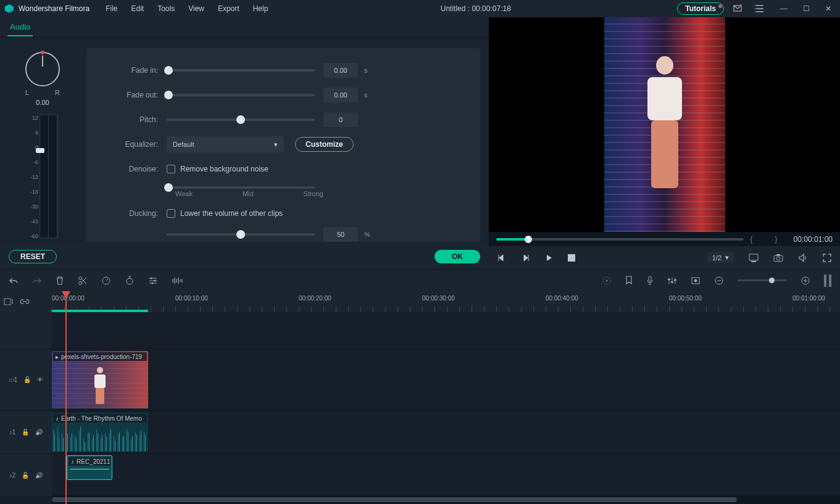 Image resolution: width=840 pixels, height=504 pixels. Describe the element at coordinates (14, 380) in the screenshot. I see `video-track-icon: ▭1` at that location.